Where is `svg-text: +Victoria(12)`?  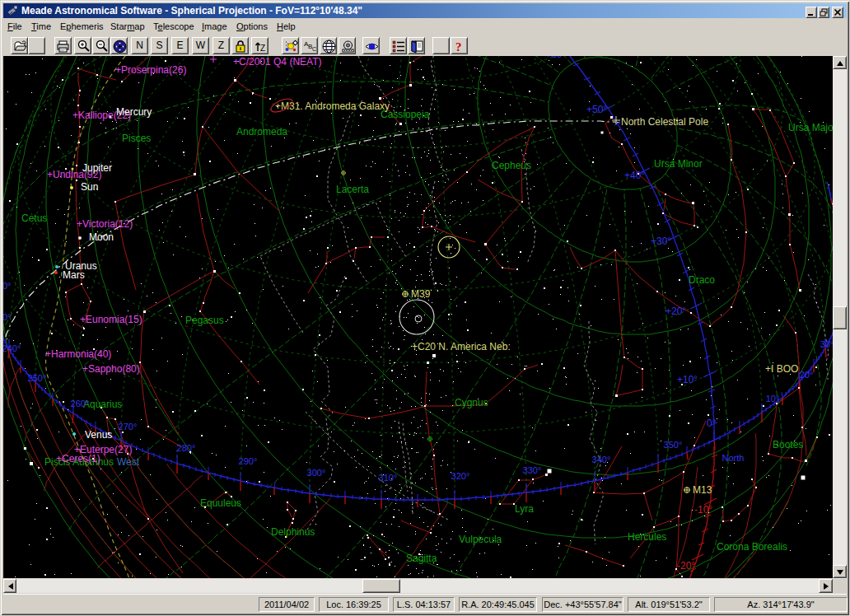
svg-text: +Victoria(12) is located at coordinates (105, 224).